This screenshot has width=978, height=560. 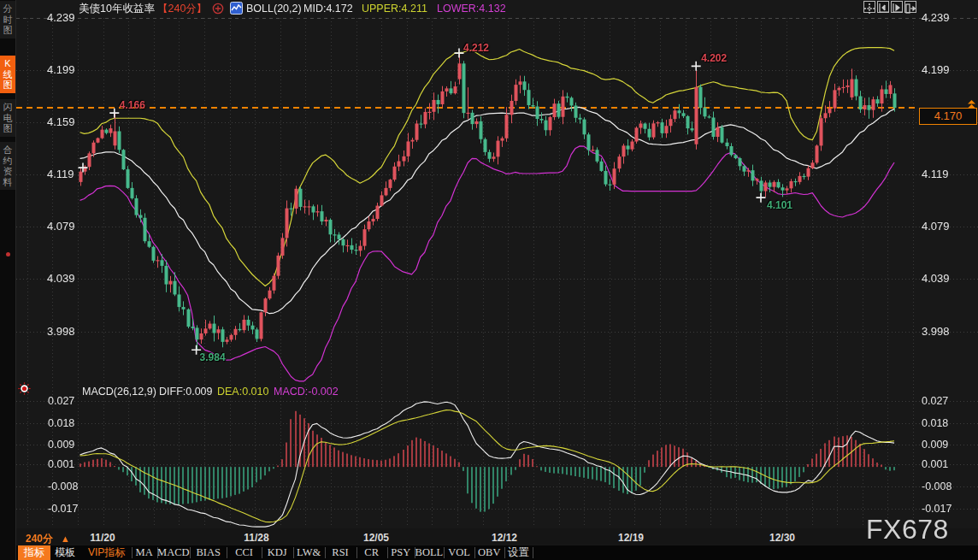 What do you see at coordinates (65, 552) in the screenshot?
I see `toolbar-tab-2: 模板` at bounding box center [65, 552].